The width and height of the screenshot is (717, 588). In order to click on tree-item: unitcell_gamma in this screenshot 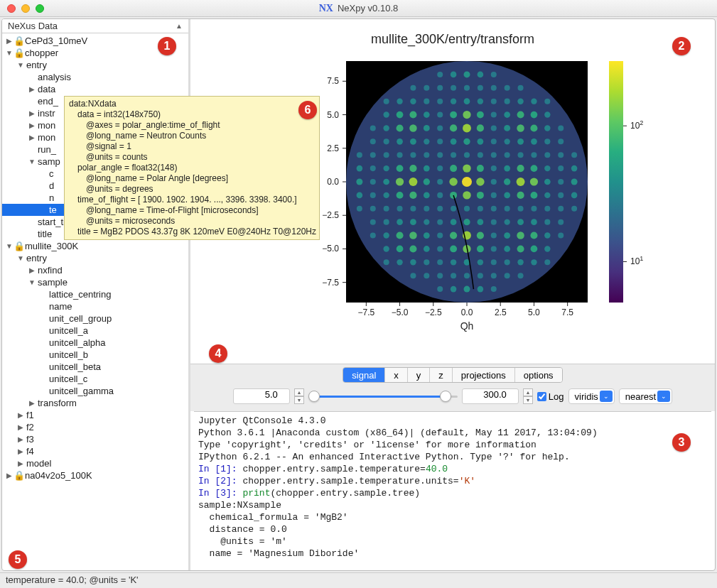, I will do `click(95, 391)`.